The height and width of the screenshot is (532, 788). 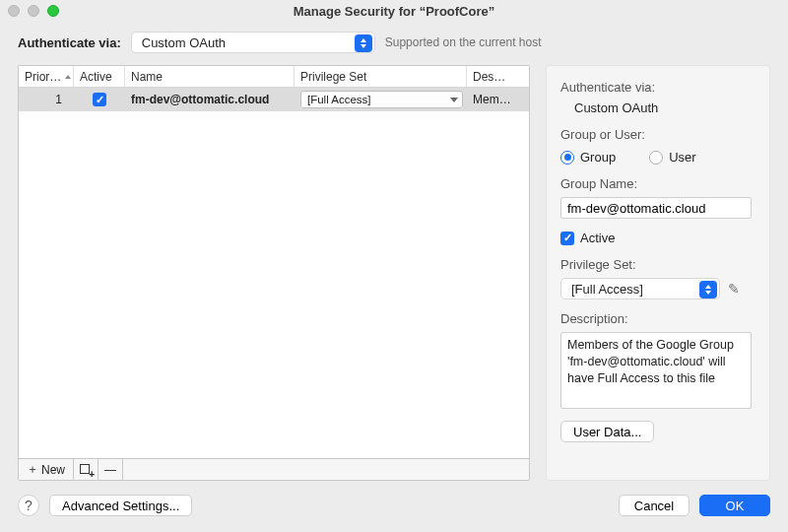 I want to click on window-title: Manage Security for “ProofCore”, so click(x=394, y=12).